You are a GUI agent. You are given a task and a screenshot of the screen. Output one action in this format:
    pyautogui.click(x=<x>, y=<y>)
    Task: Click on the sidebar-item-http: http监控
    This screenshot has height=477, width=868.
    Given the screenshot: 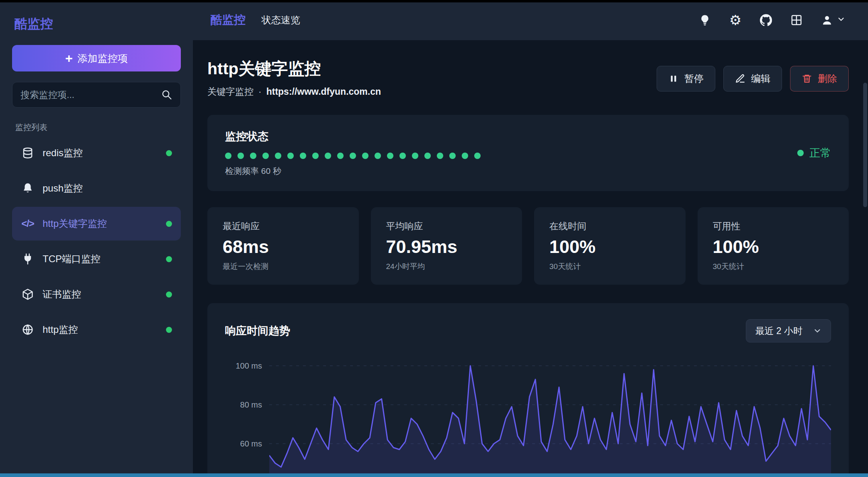 What is the action you would take?
    pyautogui.click(x=96, y=330)
    